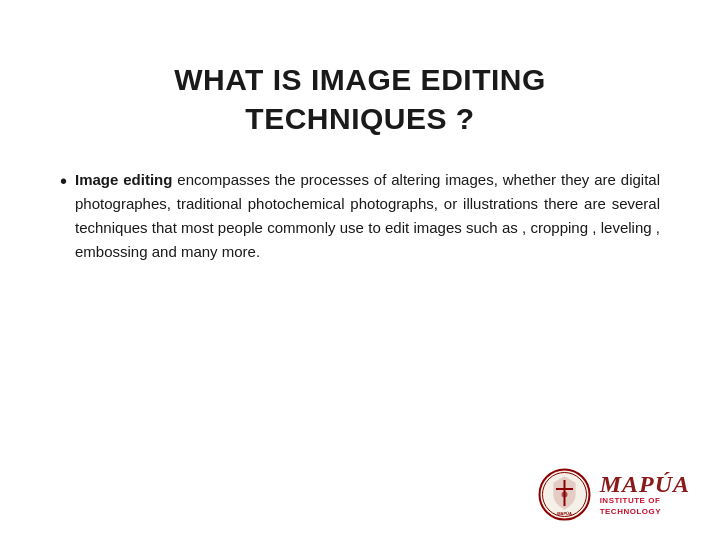  I want to click on title-line2: TECHNIQUES ?, so click(360, 118).